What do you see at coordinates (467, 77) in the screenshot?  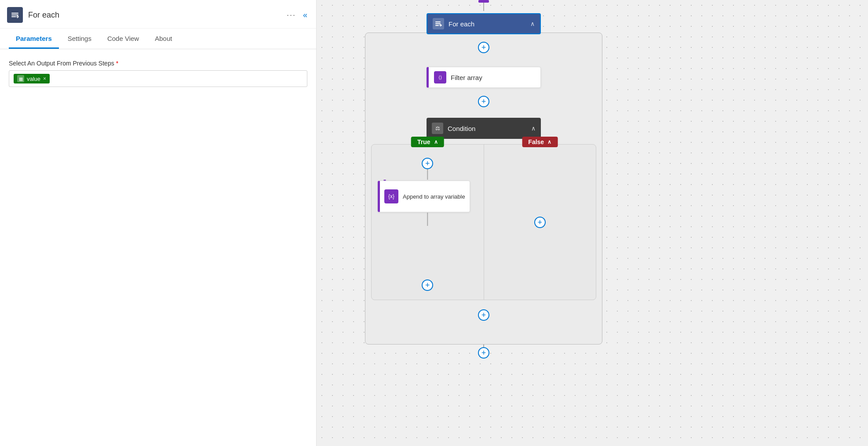 I see `filter-array-label: Filter array` at bounding box center [467, 77].